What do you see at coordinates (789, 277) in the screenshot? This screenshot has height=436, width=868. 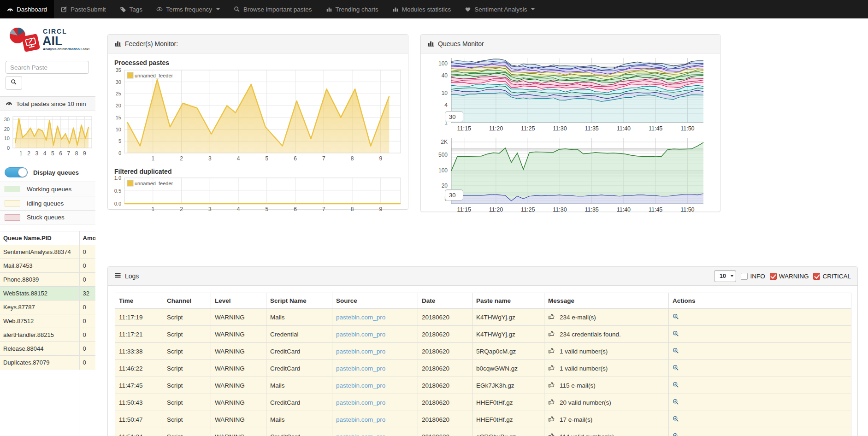 I see `log-level-filter: WARNING` at bounding box center [789, 277].